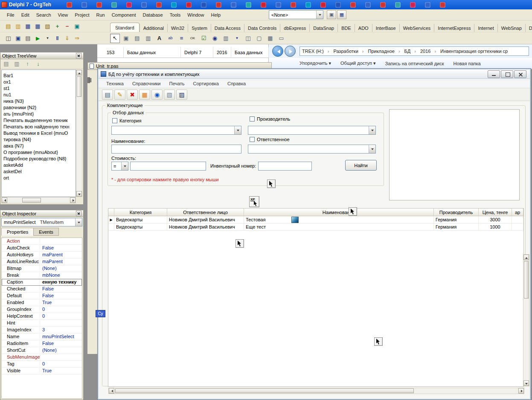  I want to click on property-row: Hint, so click(42, 323).